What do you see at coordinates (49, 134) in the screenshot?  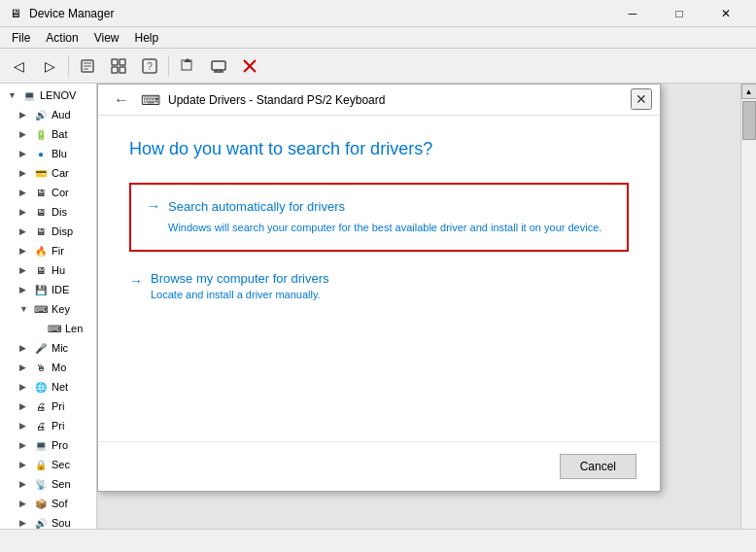 I see `tree-item-bat: ▶ 🔋 Bat` at bounding box center [49, 134].